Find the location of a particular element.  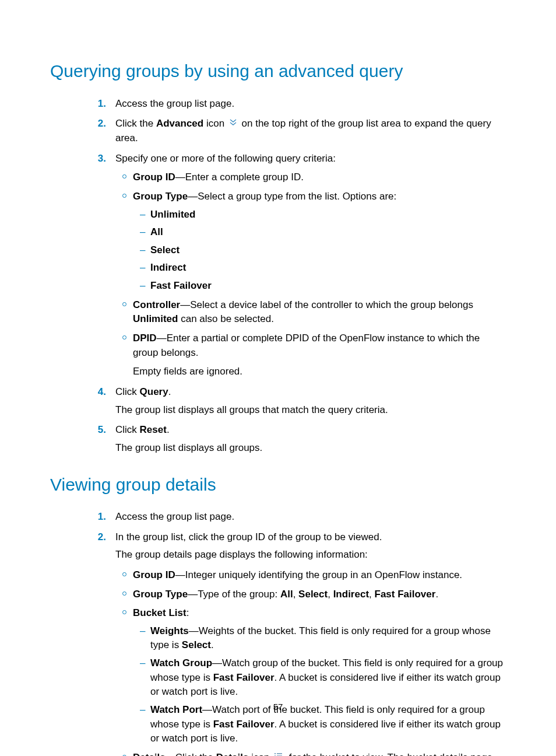

detail-label: Group Type is located at coordinates (160, 594).